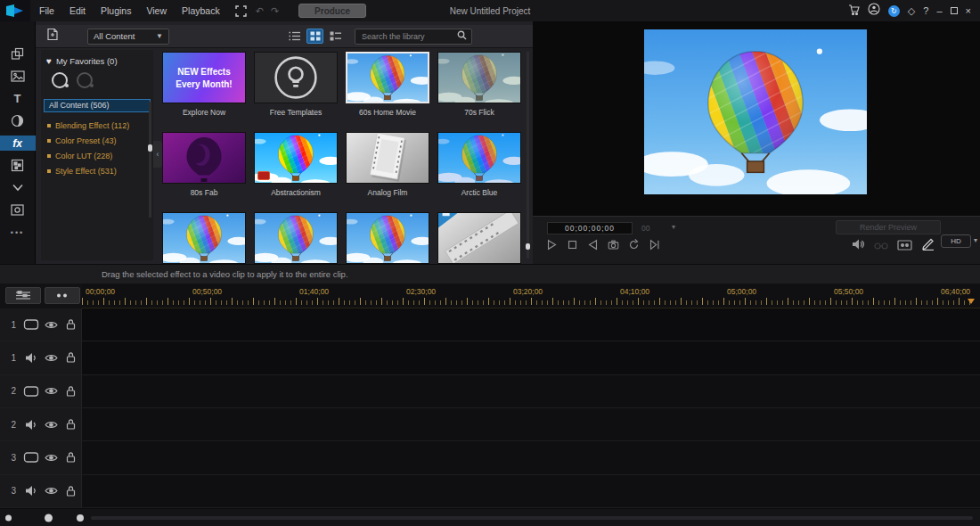 Image resolution: width=980 pixels, height=526 pixels. Describe the element at coordinates (18, 77) in the screenshot. I see `pip-objects-room-icon` at that location.